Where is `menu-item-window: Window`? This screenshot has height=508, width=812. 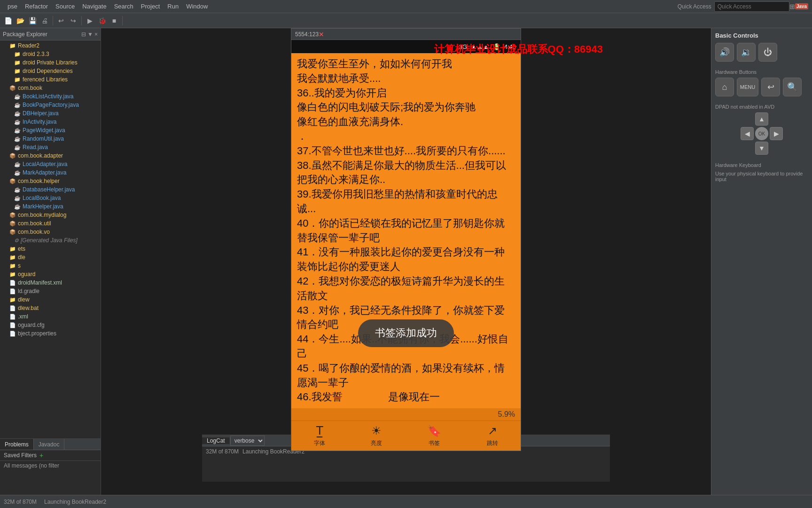 menu-item-window: Window is located at coordinates (197, 7).